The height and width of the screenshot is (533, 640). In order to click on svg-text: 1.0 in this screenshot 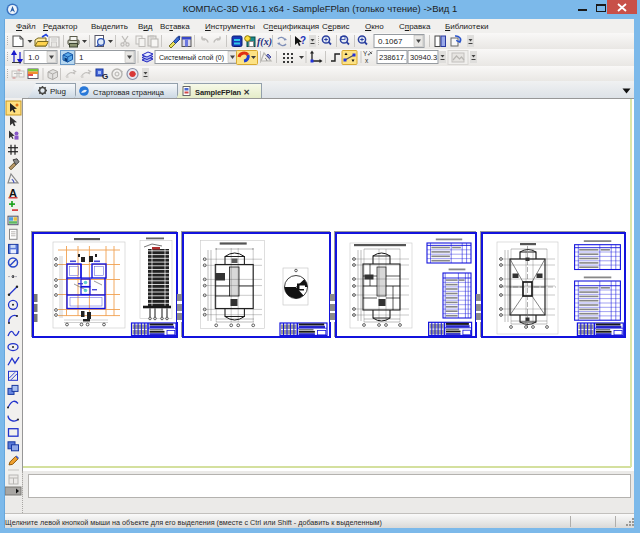, I will do `click(34, 58)`.